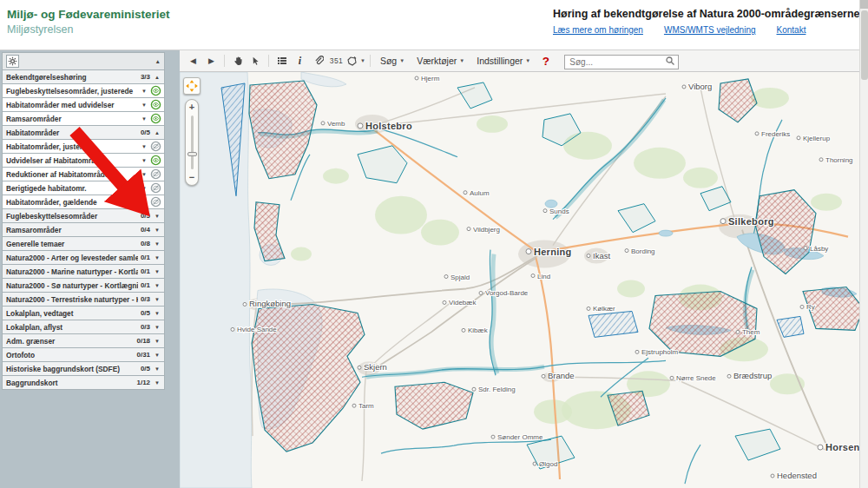 The width and height of the screenshot is (868, 488). What do you see at coordinates (83, 105) in the screenshot?
I see `layer-row: Habitatområder med udvidelser▼` at bounding box center [83, 105].